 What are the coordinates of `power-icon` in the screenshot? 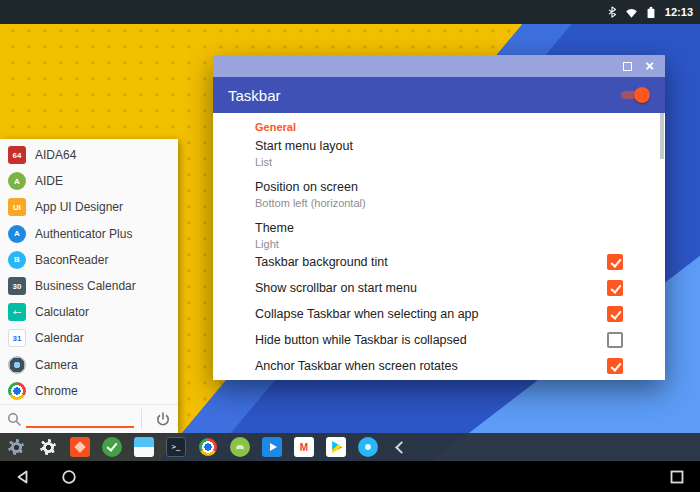 It's located at (163, 419).